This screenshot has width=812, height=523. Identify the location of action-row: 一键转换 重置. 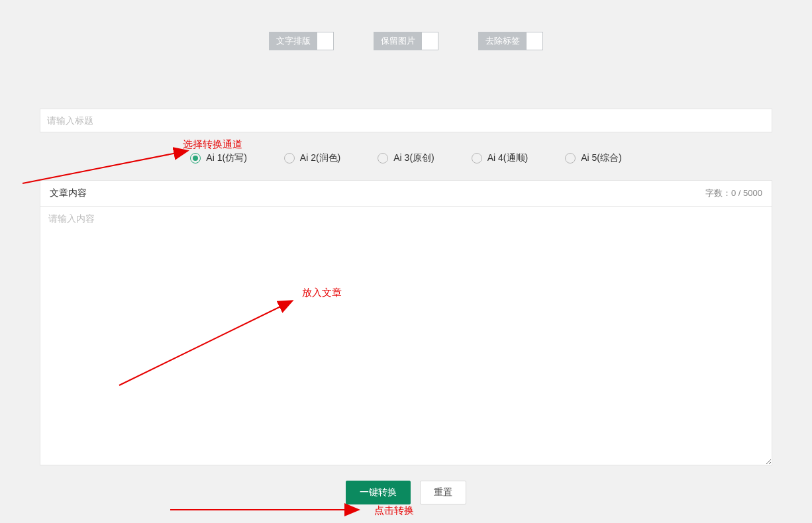
(406, 493).